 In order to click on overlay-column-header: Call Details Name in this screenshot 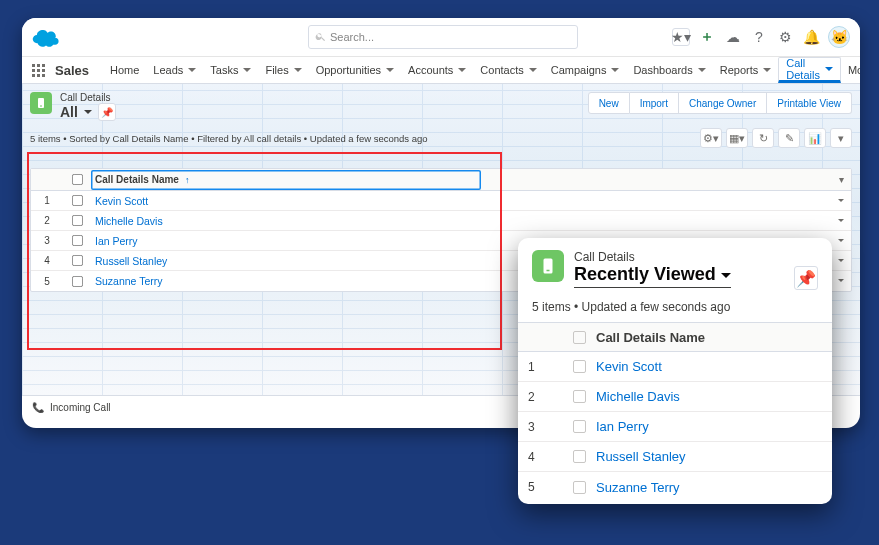, I will do `click(650, 338)`.